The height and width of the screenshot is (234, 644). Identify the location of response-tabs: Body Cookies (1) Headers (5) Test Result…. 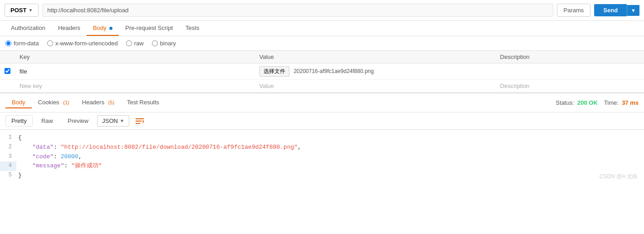
(85, 102).